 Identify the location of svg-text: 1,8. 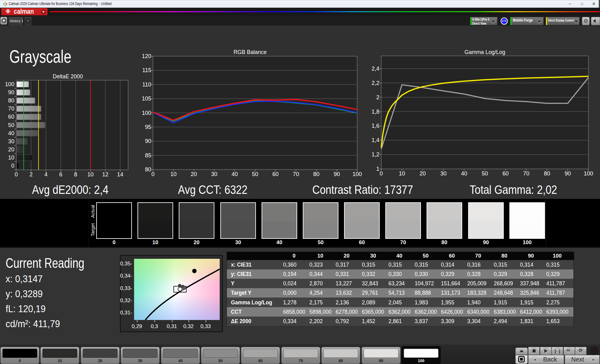
(376, 112).